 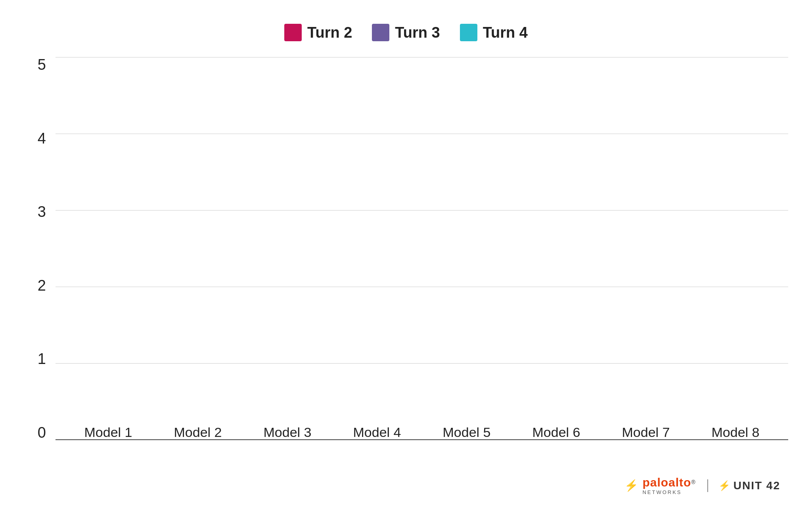 What do you see at coordinates (198, 430) in the screenshot?
I see `model-group-2: Model 2` at bounding box center [198, 430].